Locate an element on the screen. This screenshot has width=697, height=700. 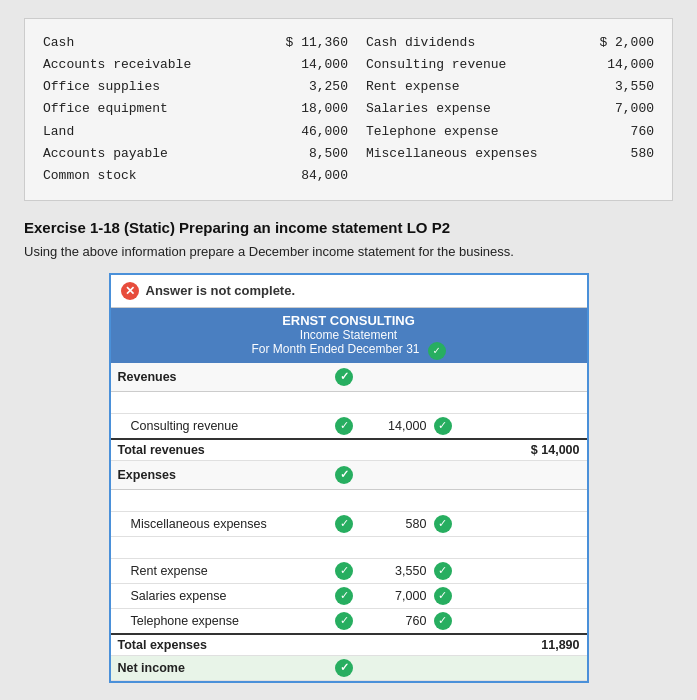
total-expenses-check is located at coordinates (344, 645).